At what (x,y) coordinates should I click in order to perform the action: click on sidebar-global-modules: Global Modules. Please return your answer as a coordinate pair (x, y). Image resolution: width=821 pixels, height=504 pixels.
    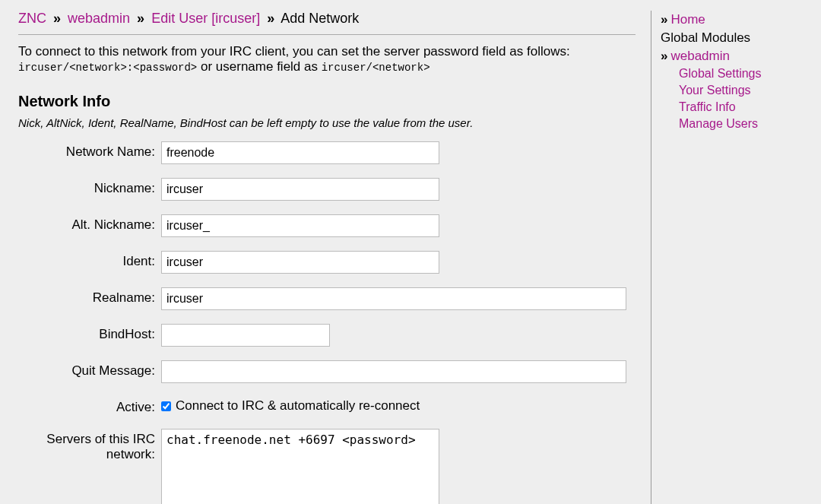
    Looking at the image, I should click on (731, 38).